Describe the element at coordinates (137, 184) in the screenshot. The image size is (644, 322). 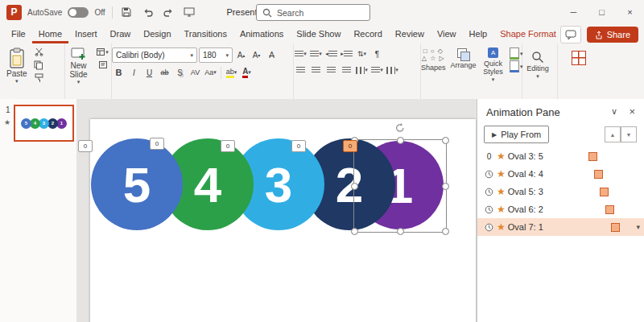
I see `oval-shape-5: 5` at that location.